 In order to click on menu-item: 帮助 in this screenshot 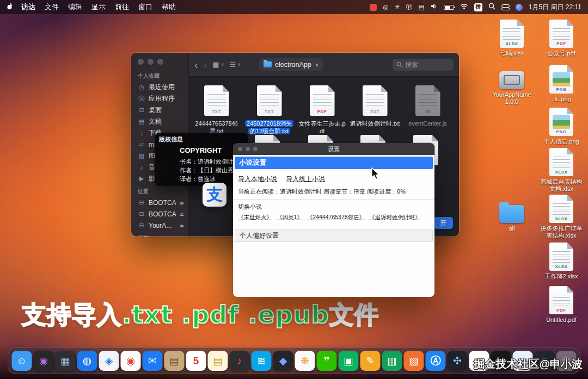, I will do `click(169, 7)`.